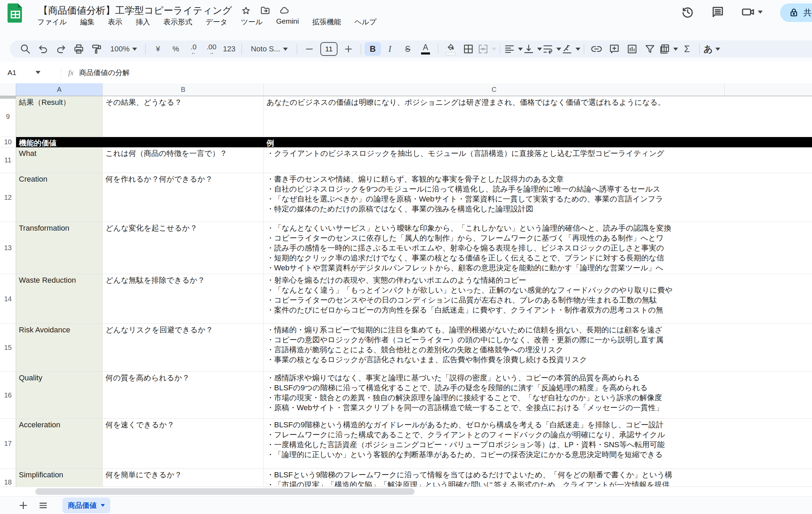 This screenshot has height=514, width=812. What do you see at coordinates (614, 49) in the screenshot?
I see `insert-comment-button` at bounding box center [614, 49].